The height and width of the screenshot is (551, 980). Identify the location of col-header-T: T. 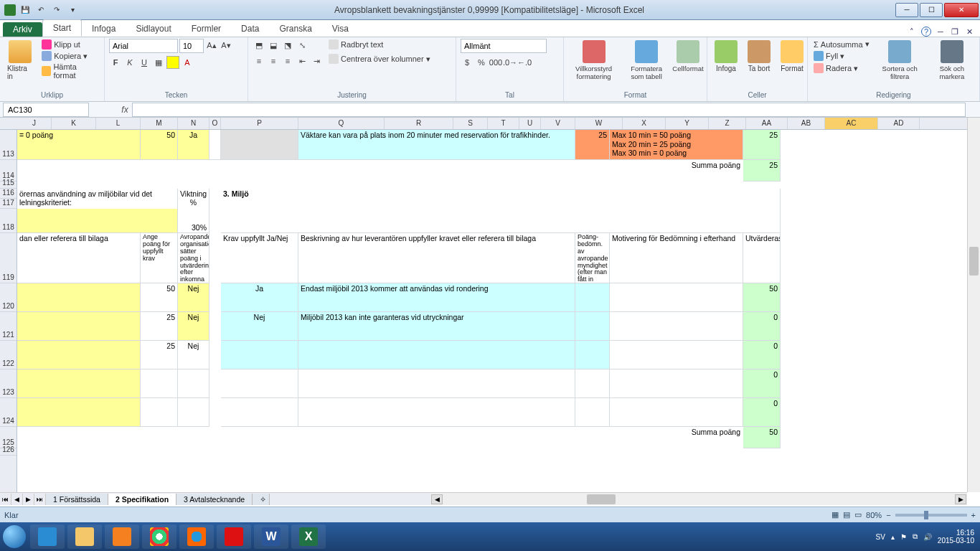
(504, 123).